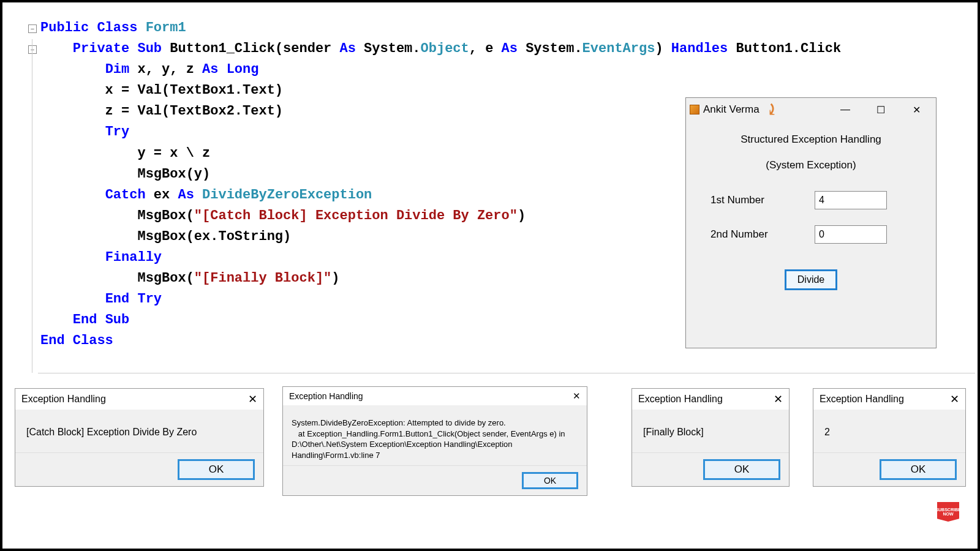  I want to click on label-first-number: 1st Number, so click(756, 200).